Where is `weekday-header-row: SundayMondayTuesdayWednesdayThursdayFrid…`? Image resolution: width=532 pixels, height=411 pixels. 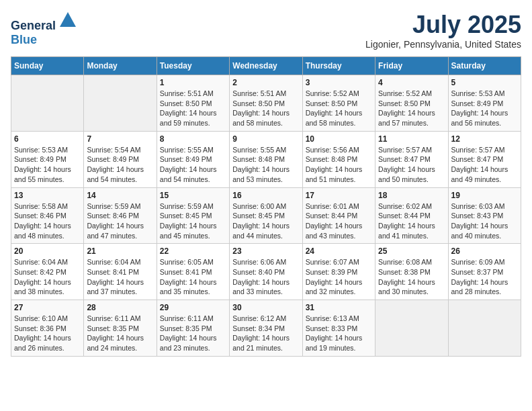 weekday-header-row: SundayMondayTuesdayWednesdayThursdayFrid… is located at coordinates (266, 66).